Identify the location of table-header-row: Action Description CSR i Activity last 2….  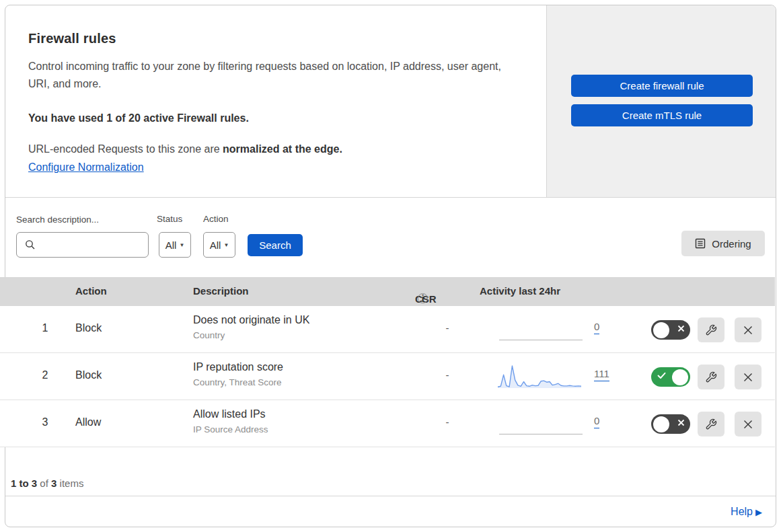
(387, 292).